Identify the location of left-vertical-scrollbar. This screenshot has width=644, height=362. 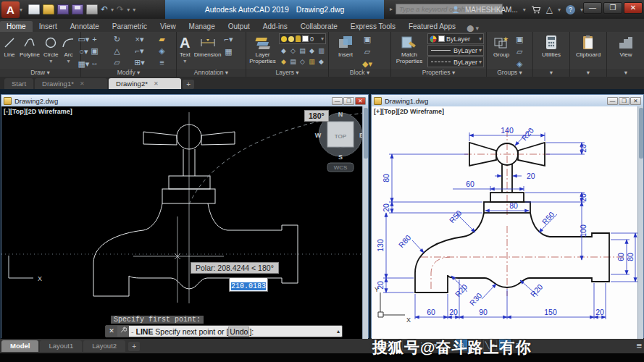
(365, 223).